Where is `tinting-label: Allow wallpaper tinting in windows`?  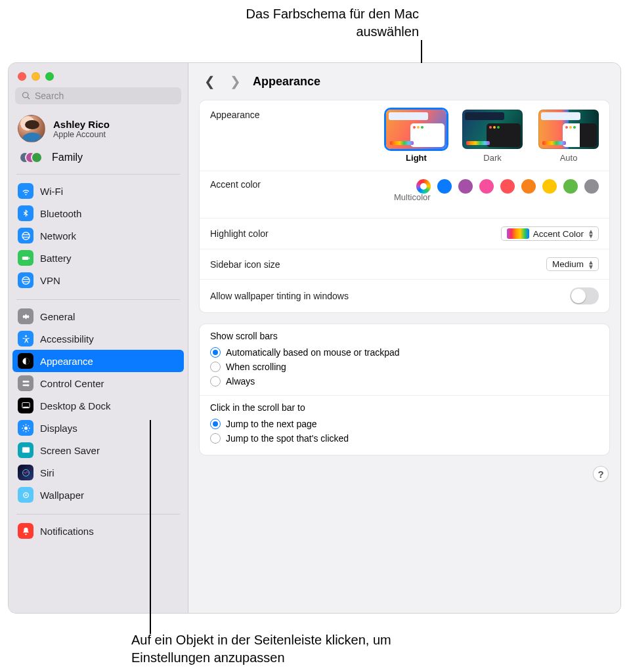
tinting-label: Allow wallpaper tinting in windows is located at coordinates (280, 296).